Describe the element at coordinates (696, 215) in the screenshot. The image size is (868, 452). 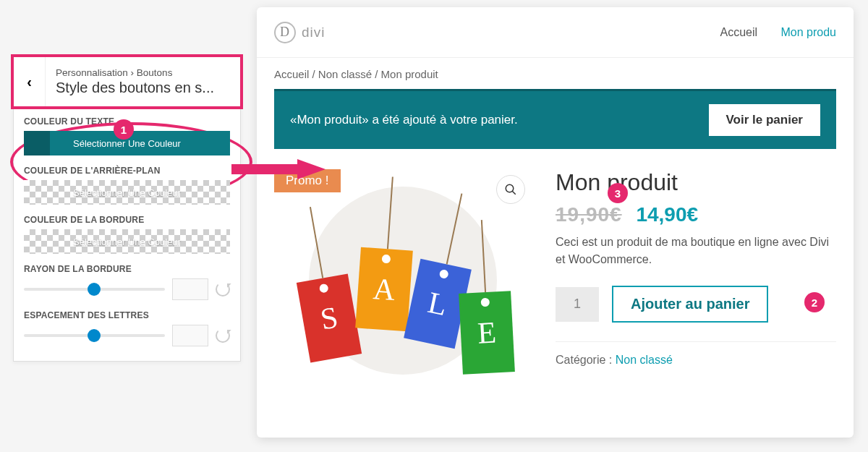
I see `price: 19,90€ 14,90€` at that location.